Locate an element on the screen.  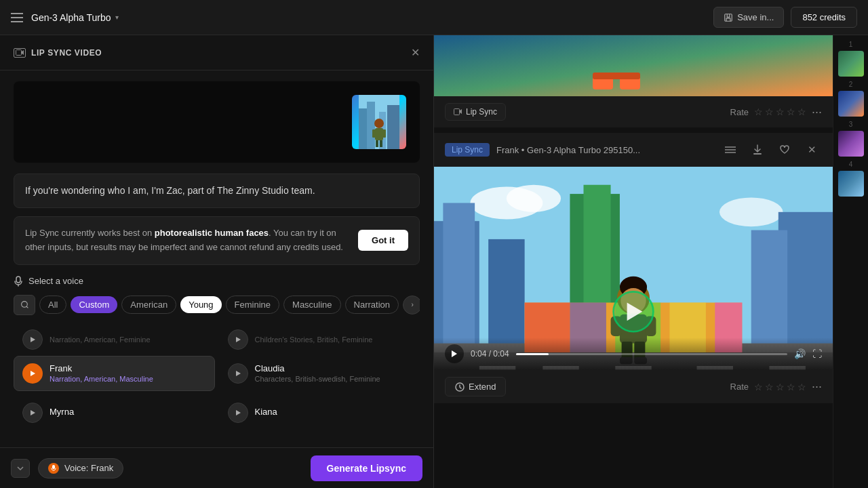
star-3: ☆ is located at coordinates (780, 112).